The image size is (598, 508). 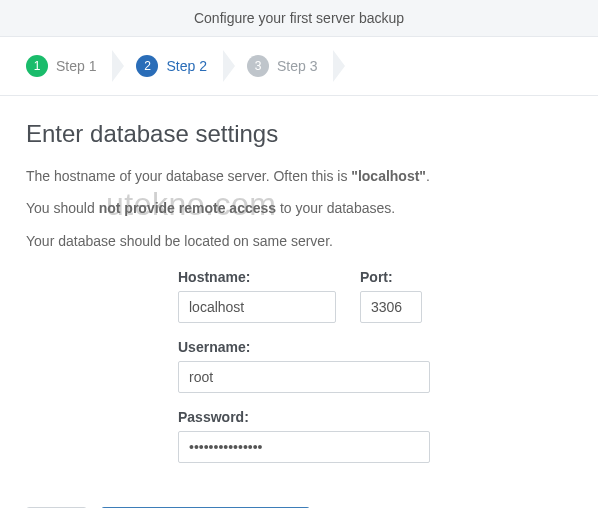 What do you see at coordinates (257, 307) in the screenshot?
I see `hostname-input` at bounding box center [257, 307].